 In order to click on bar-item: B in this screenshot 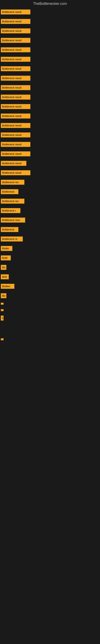, I will do `click(50, 318)`.